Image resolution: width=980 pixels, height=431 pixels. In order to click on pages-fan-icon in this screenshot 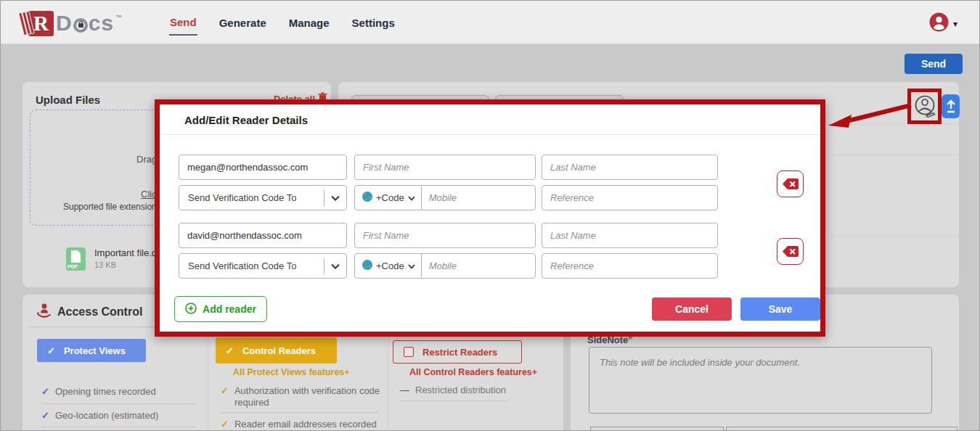, I will do `click(27, 23)`.